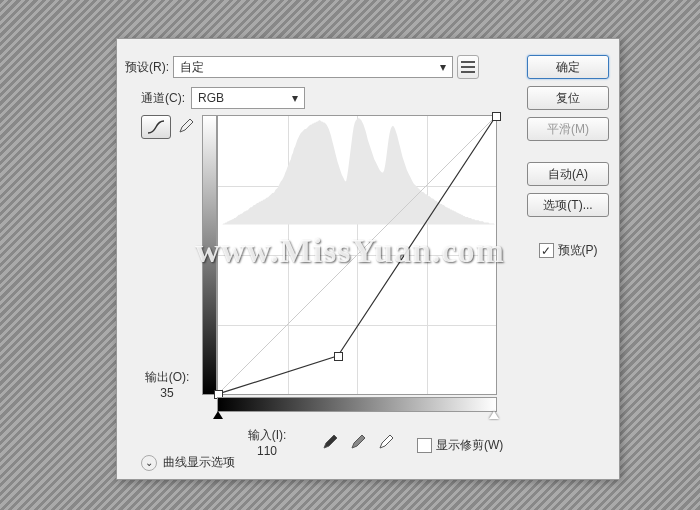 The image size is (700, 510). What do you see at coordinates (218, 415) in the screenshot?
I see `black-slider` at bounding box center [218, 415].